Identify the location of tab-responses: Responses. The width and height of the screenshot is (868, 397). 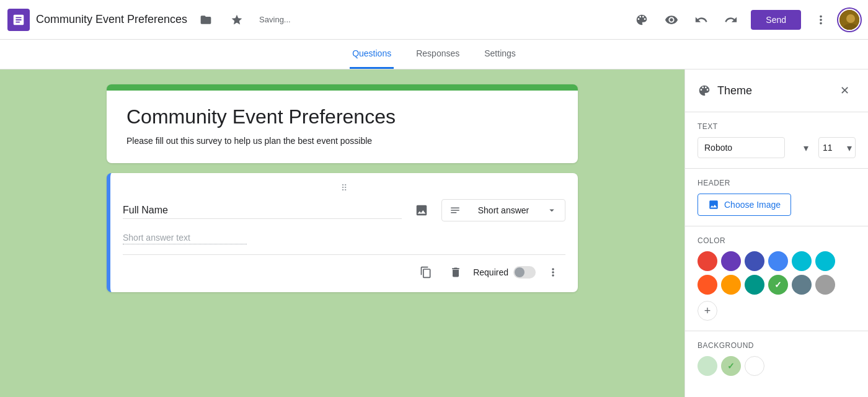
(438, 55).